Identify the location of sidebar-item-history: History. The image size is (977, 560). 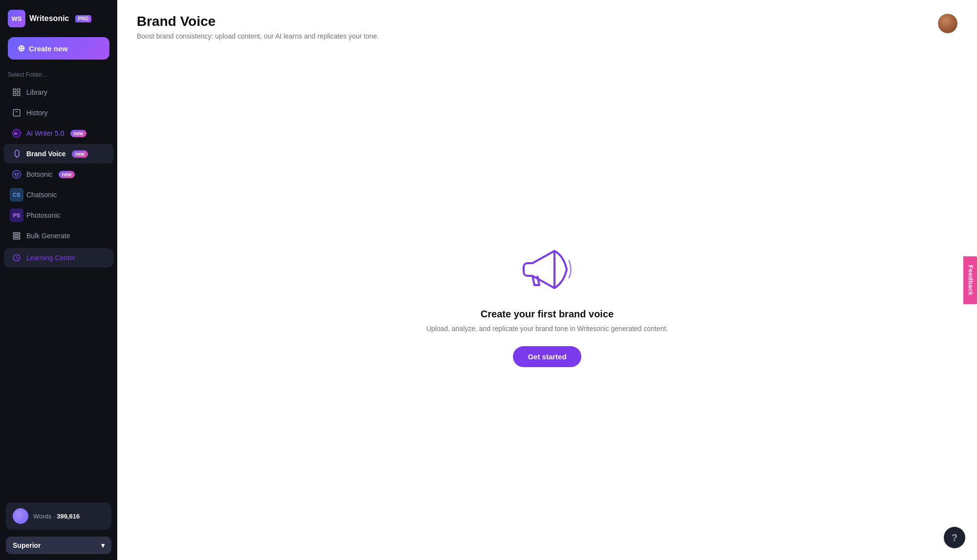
(59, 113).